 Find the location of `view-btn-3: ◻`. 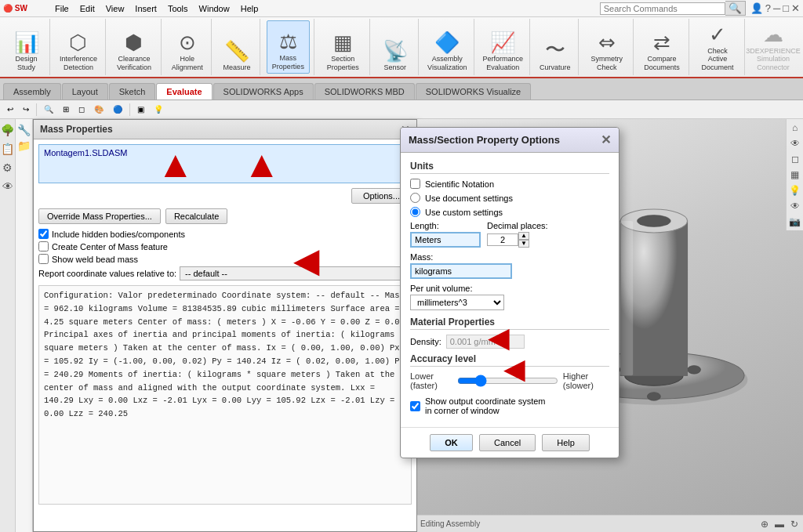

view-btn-3: ◻ is located at coordinates (82, 110).